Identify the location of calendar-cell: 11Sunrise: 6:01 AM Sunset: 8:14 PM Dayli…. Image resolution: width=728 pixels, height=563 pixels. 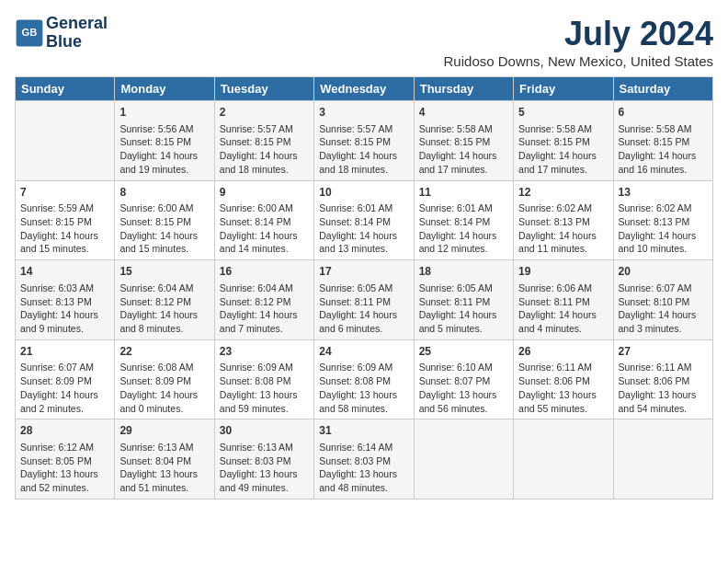
(463, 221).